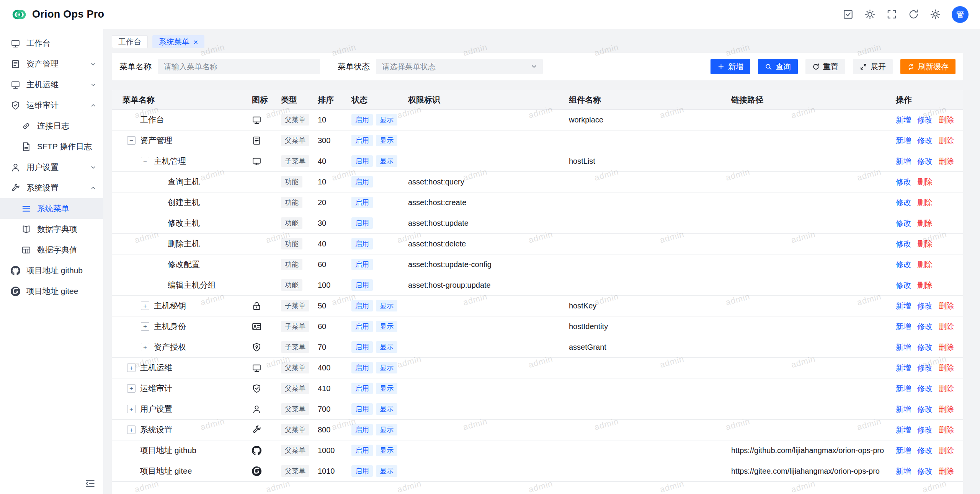 This screenshot has width=980, height=494. I want to click on sidebar-item: 数据字典值, so click(51, 250).